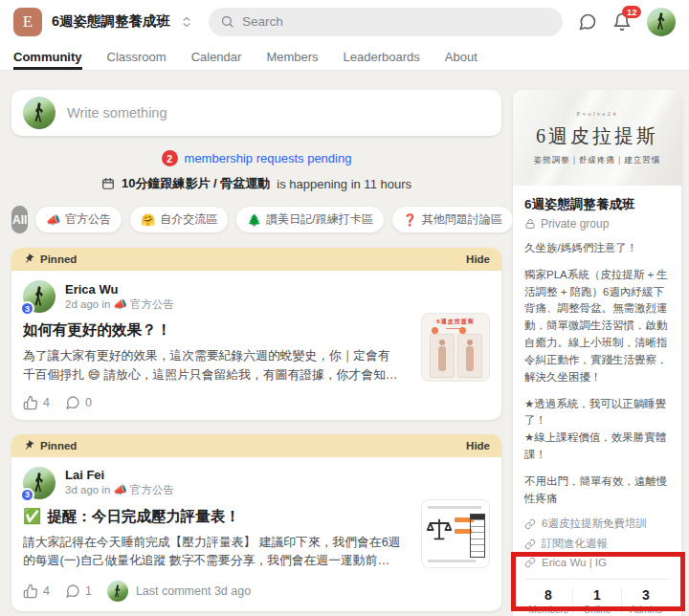 The height and width of the screenshot is (616, 689). I want to click on post-body: 為了讓大家有更好的效果，這次需要紀錄六週的蛻變史，你｜定會有千百個掙扎 😄 請放…, so click(212, 365).